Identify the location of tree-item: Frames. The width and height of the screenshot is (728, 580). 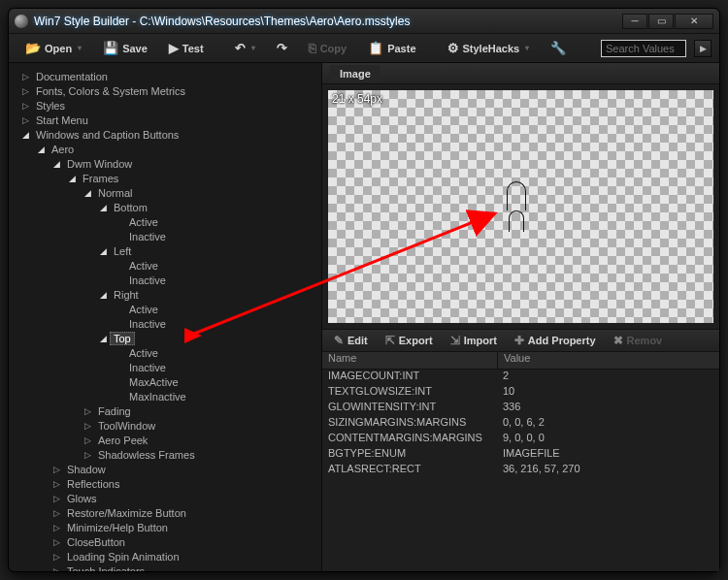
(169, 178).